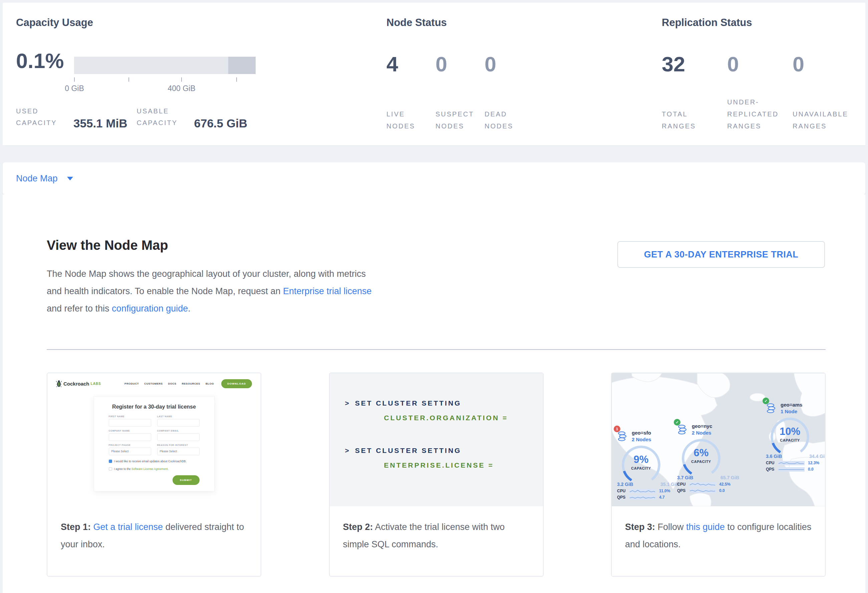  I want to click on node-map-dropdown-bar: Node Map, so click(434, 178).